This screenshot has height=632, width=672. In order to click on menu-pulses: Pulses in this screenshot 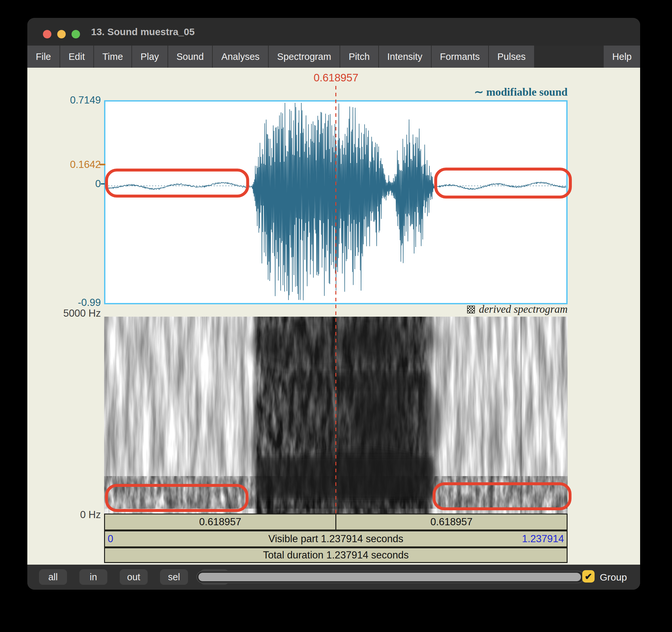, I will do `click(511, 57)`.